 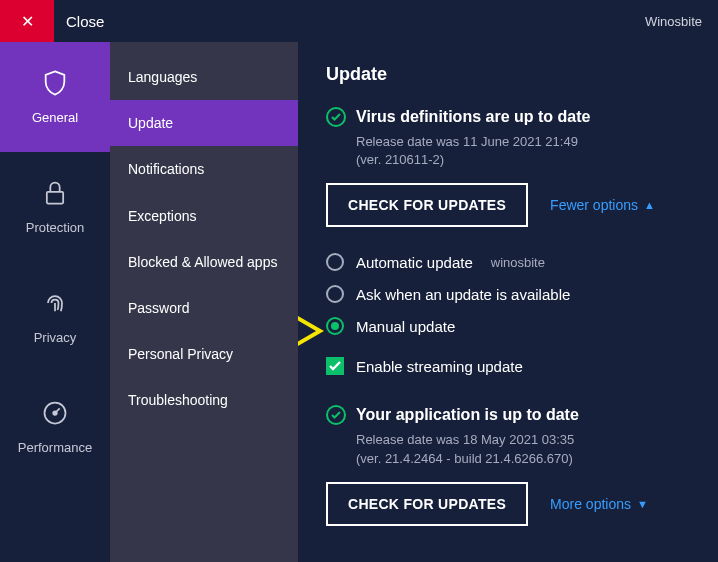 I want to click on lock-icon, so click(x=55, y=194).